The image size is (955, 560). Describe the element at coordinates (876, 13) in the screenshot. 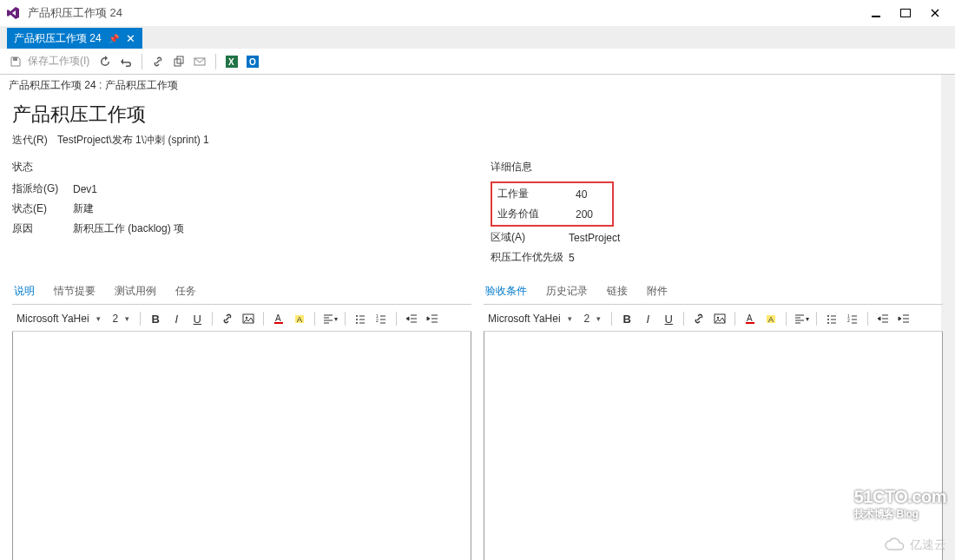

I see `minimize-button` at that location.